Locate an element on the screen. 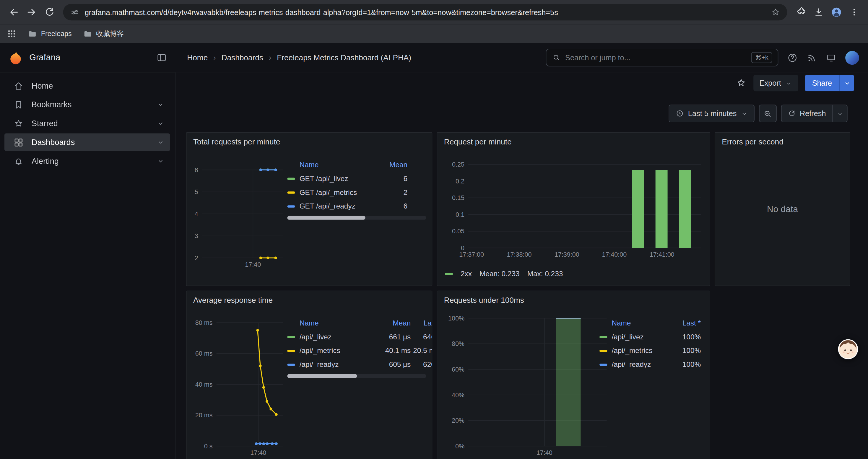 The height and width of the screenshot is (459, 868). url-text: grafana.mathmast.com/d/deytv4rwavabkb/fr… is located at coordinates (425, 12).